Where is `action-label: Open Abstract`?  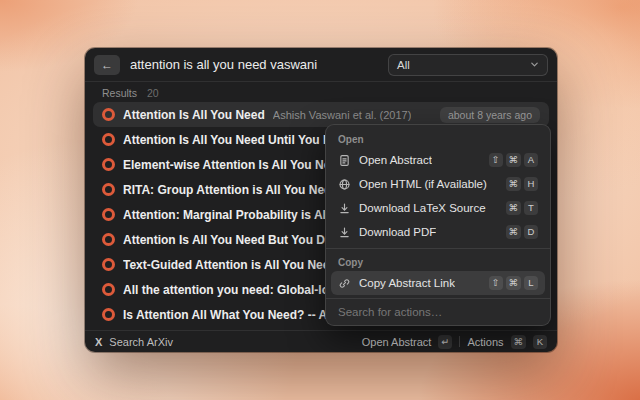 action-label: Open Abstract is located at coordinates (396, 160).